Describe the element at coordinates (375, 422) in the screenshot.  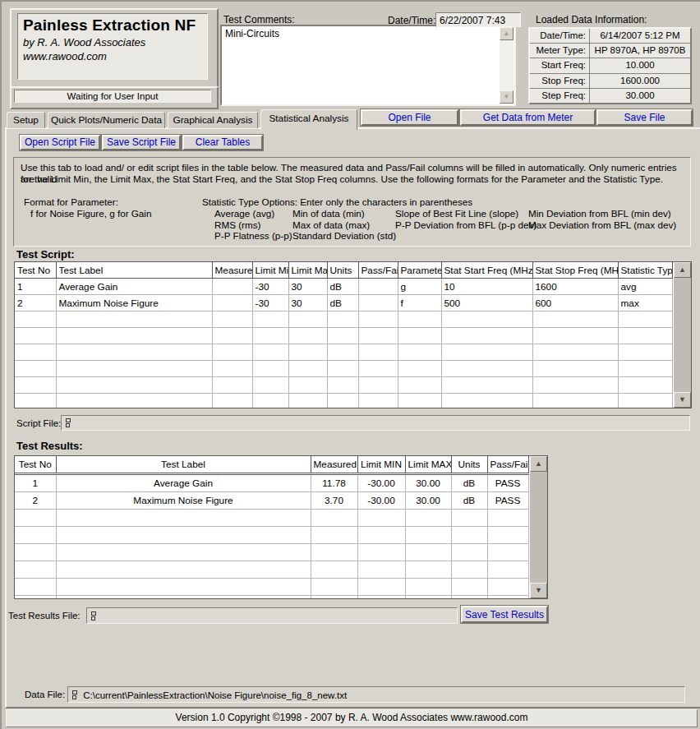
I see `script-file-field` at that location.